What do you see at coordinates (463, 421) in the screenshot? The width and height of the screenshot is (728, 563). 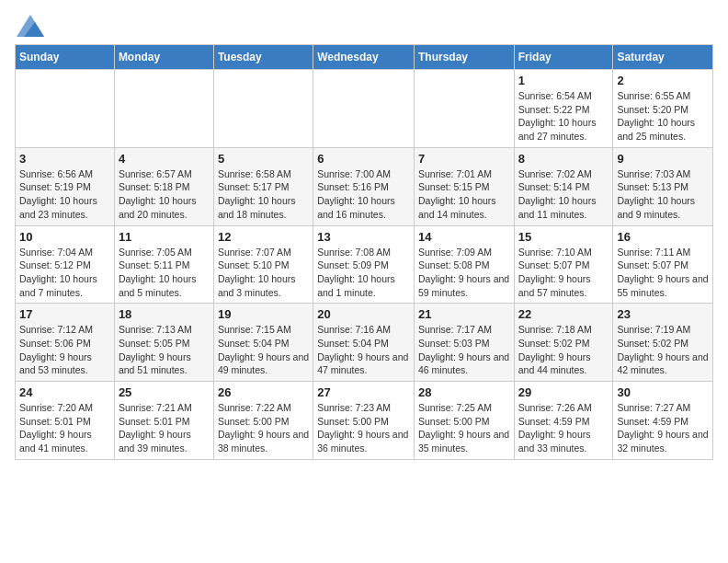 I see `calendar-cell: 28Sunrise: 7:25 AM Sunset: 5:00 PM Dayli…` at bounding box center [463, 421].